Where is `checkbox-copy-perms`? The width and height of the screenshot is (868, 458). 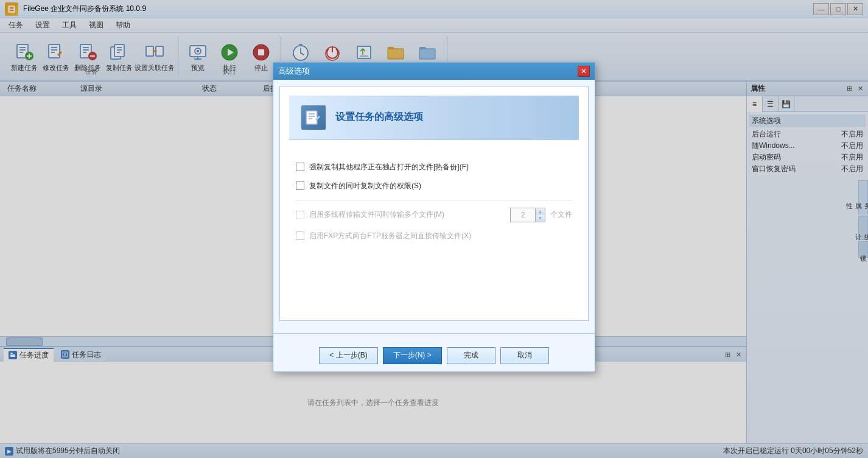 checkbox-copy-perms is located at coordinates (300, 186).